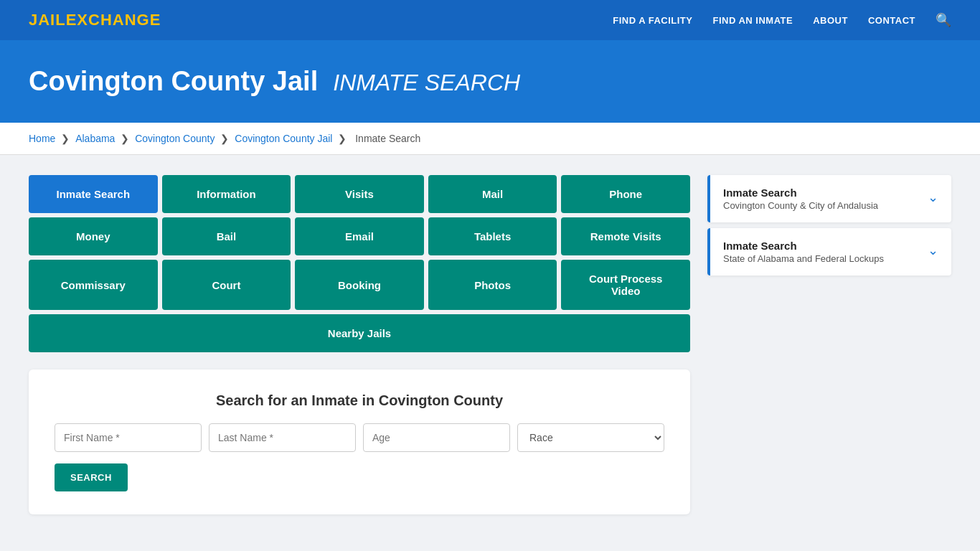 The width and height of the screenshot is (980, 551). Describe the element at coordinates (344, 138) in the screenshot. I see `breadcrumb-sep-4: ❯` at that location.